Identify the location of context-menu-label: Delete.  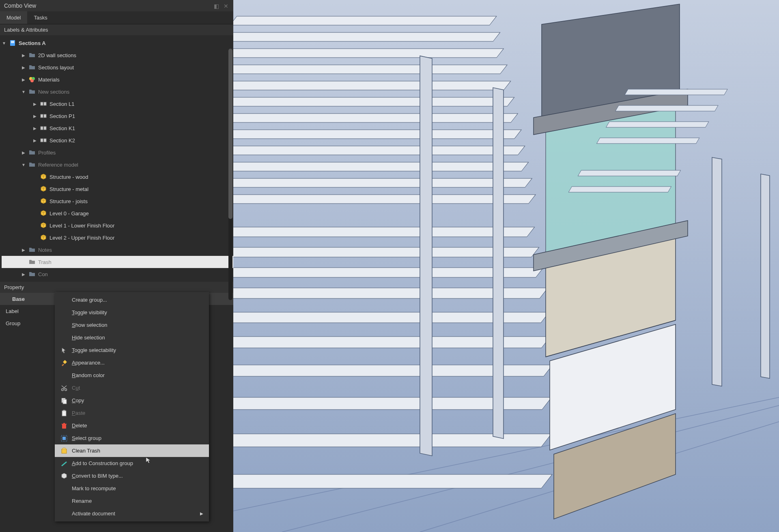
(80, 426).